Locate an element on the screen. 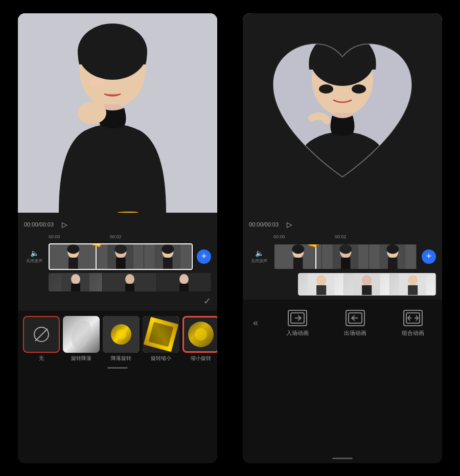 The height and width of the screenshot is (476, 460). left-main-track: 🔈 关闭原声 is located at coordinates (118, 257).